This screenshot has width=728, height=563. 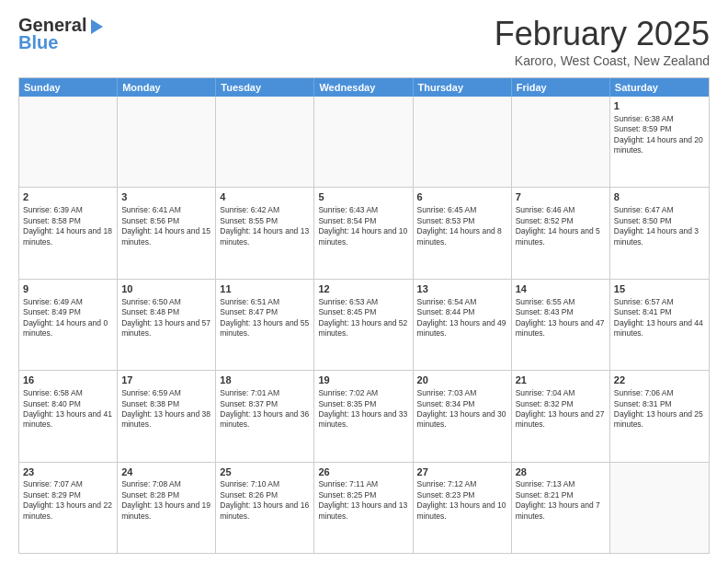 What do you see at coordinates (561, 87) in the screenshot?
I see `header-friday: Friday` at bounding box center [561, 87].